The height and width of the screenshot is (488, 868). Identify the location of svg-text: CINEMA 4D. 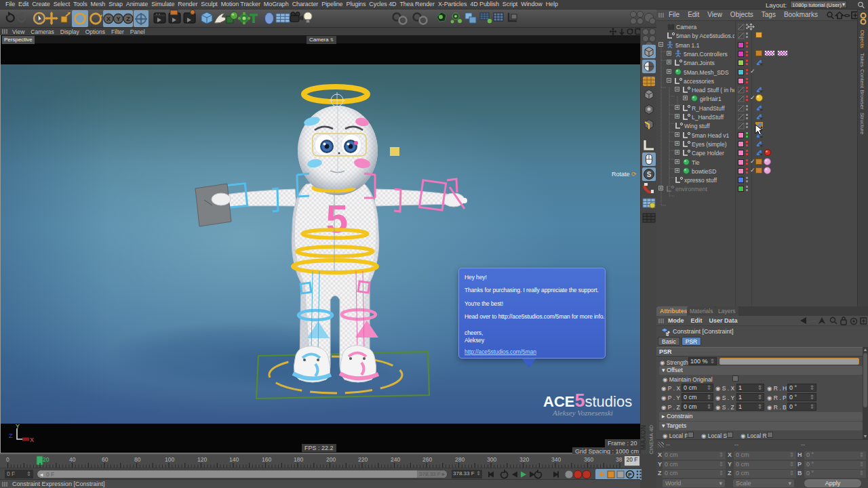
(651, 439).